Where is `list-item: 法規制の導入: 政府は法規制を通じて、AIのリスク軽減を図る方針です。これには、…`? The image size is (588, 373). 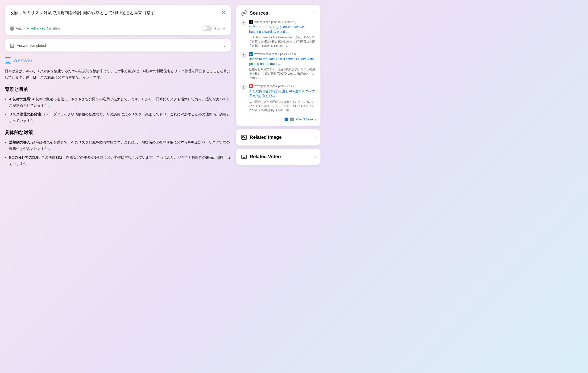
list-item: 法規制の導入: 政府は法規制を通じて、AIのリスク軽減を図る方針です。これには、… is located at coordinates (118, 145).